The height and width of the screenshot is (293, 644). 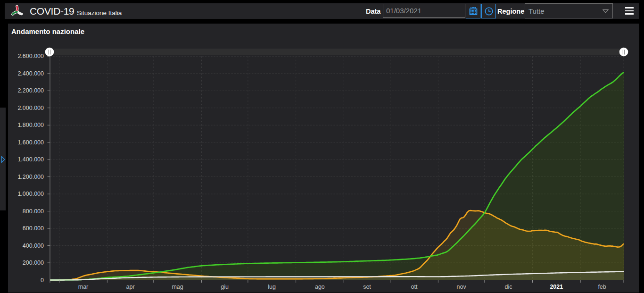 What do you see at coordinates (31, 56) in the screenshot?
I see `svg-text: 2.600.000` at bounding box center [31, 56].